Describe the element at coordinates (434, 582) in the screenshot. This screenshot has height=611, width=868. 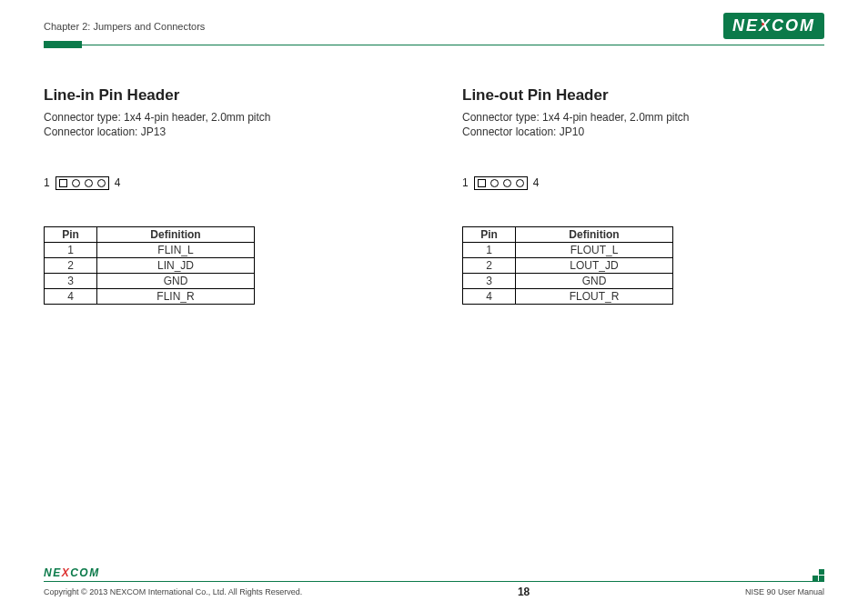
I see `footer-rule` at that location.